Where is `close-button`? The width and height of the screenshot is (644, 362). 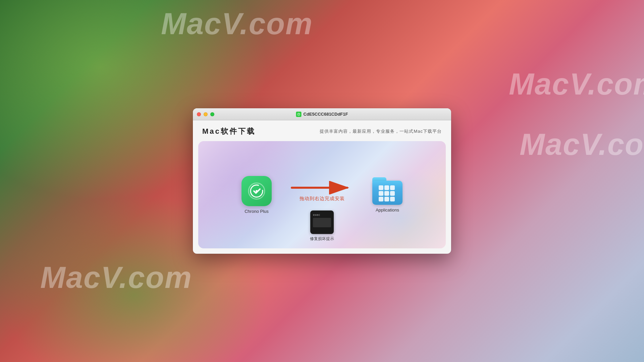 close-button is located at coordinates (199, 114).